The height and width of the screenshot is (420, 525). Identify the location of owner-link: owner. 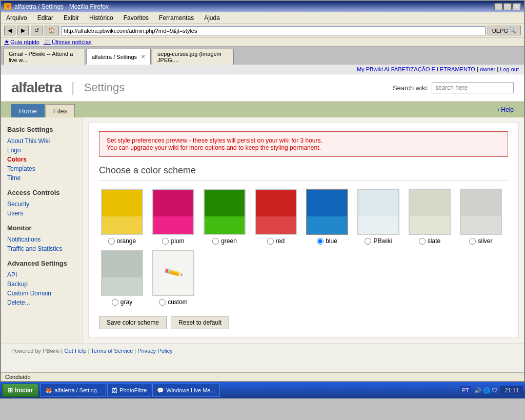
(488, 69).